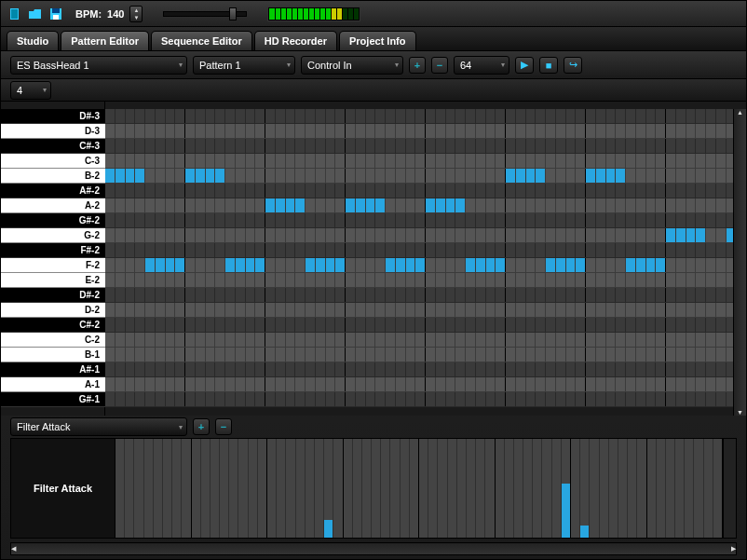 This screenshot has width=747, height=560. What do you see at coordinates (53, 146) in the screenshot?
I see `key-C#-3: C#-3` at bounding box center [53, 146].